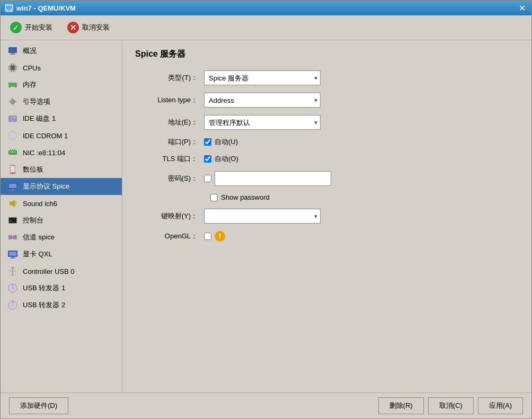 Image resolution: width=532 pixels, height=419 pixels. What do you see at coordinates (13, 153) in the screenshot?
I see `nic-icon` at bounding box center [13, 153].